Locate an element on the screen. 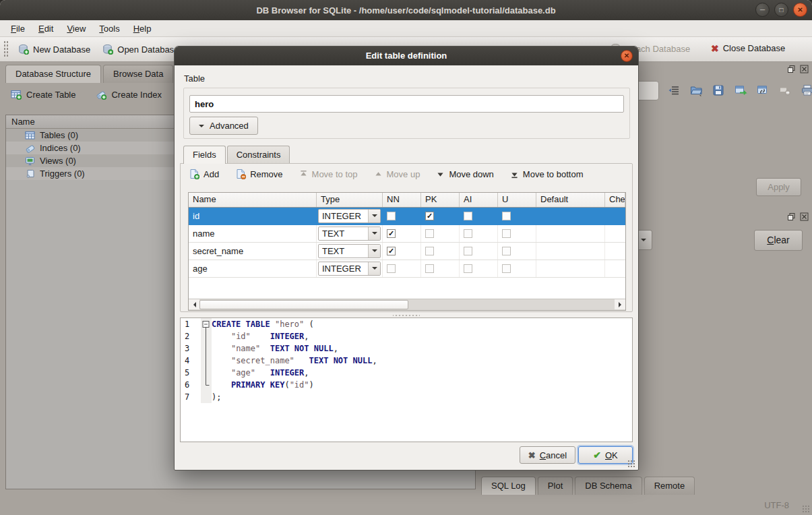 This screenshot has height=515, width=812. window-resize-grip is located at coordinates (806, 510).